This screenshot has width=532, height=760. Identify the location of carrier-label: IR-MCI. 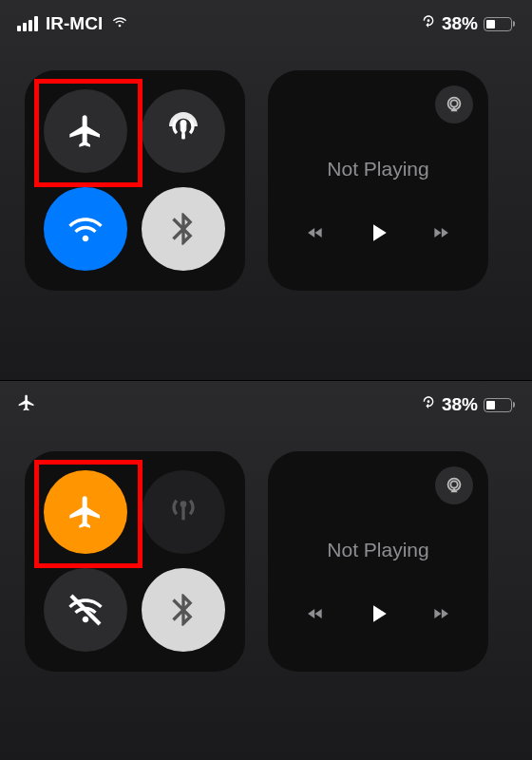
(74, 24).